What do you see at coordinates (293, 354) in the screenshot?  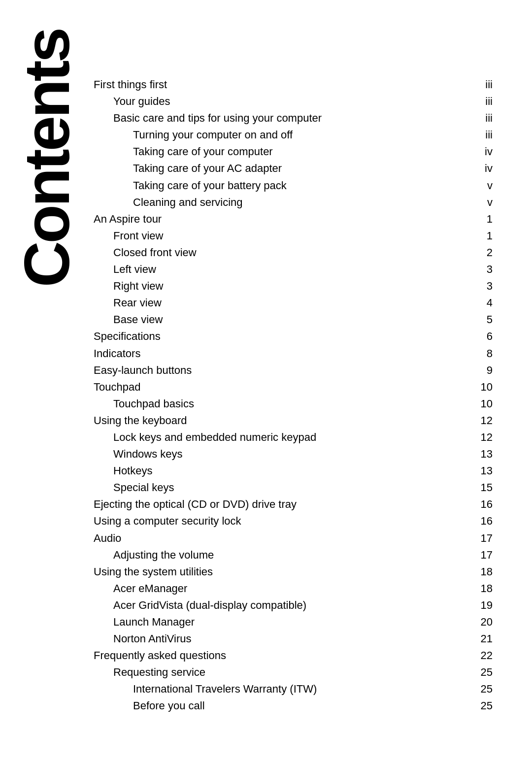 I see `toc-entry: Indicators8` at bounding box center [293, 354].